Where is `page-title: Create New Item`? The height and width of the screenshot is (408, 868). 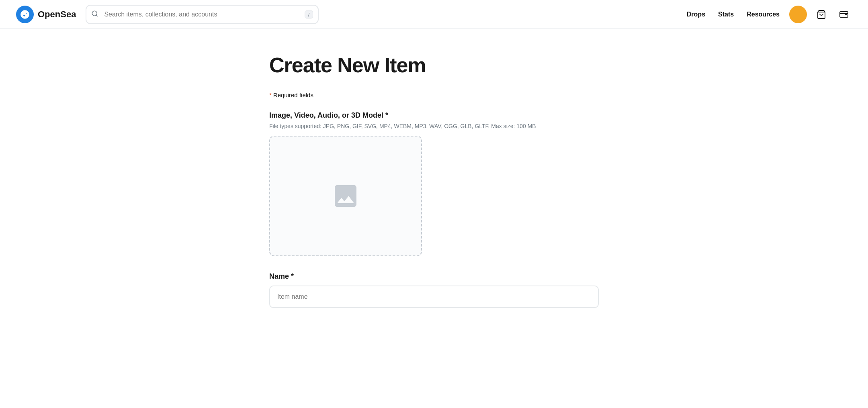 page-title: Create New Item is located at coordinates (434, 65).